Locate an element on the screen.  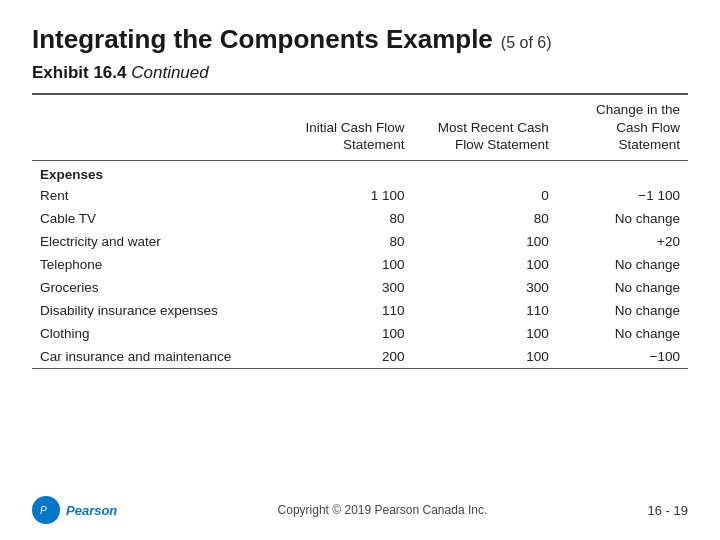
table-row: Clothing100100No change is located at coordinates (360, 334).